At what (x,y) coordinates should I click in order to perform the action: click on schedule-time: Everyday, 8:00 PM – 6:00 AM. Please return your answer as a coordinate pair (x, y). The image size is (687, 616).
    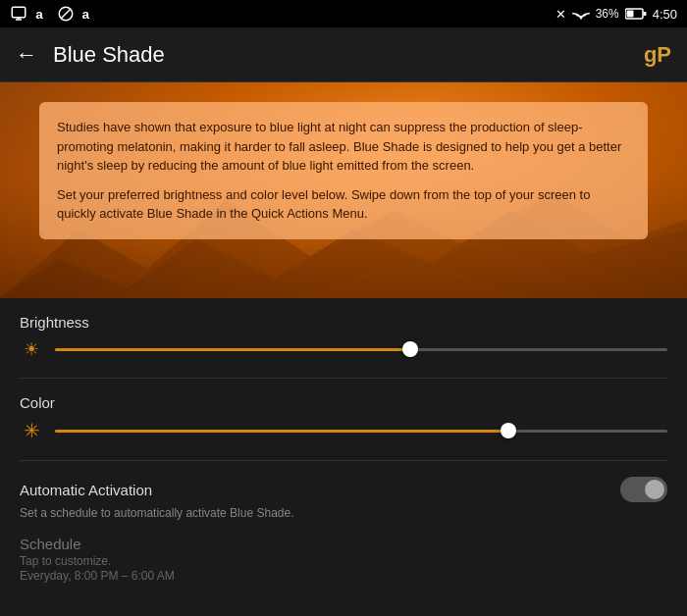
    Looking at the image, I should click on (344, 576).